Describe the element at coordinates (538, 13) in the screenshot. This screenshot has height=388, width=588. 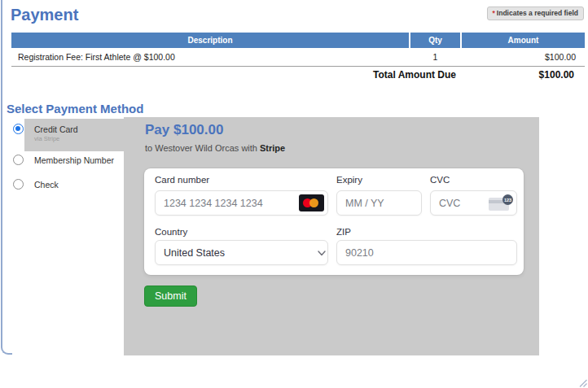
I see `required-note-text: Indicates a required field` at that location.